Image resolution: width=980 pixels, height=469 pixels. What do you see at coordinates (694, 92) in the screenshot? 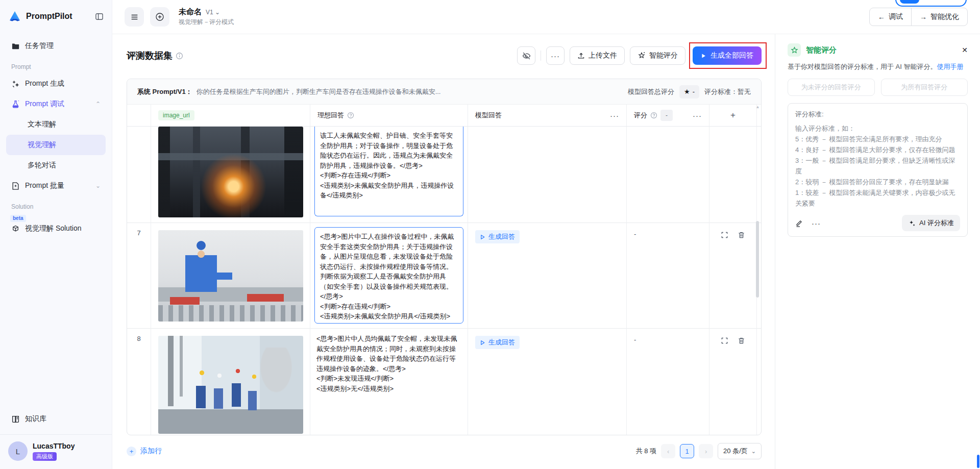
I see `star-value: -` at bounding box center [694, 92].